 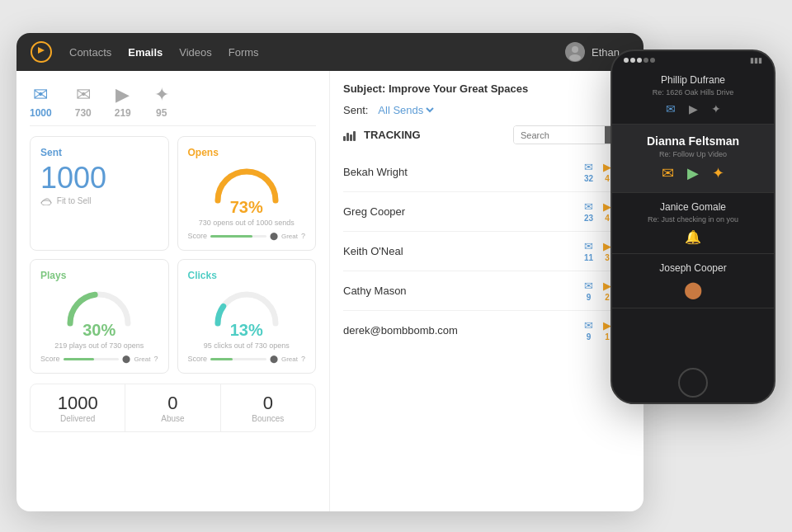 I want to click on phone-contact-sub: Re: 1626 Oak Hills Drive, so click(x=693, y=92).